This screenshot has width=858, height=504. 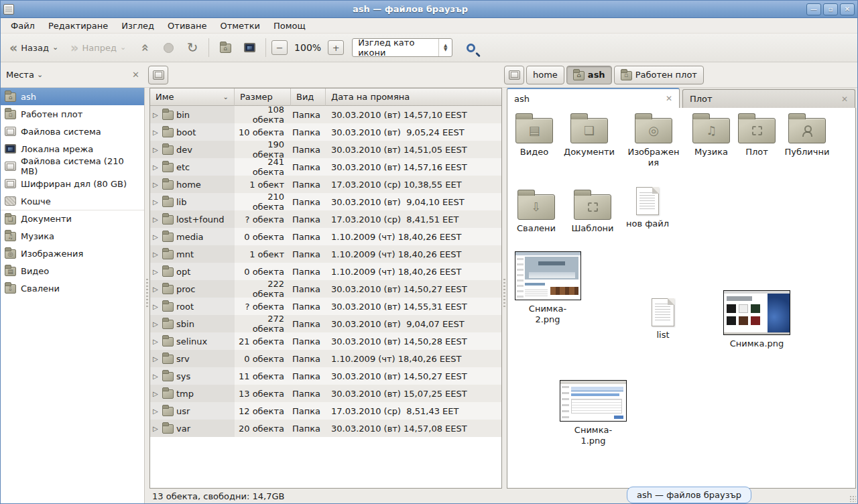 What do you see at coordinates (263, 97) in the screenshot?
I see `column-header-size: Размер` at bounding box center [263, 97].